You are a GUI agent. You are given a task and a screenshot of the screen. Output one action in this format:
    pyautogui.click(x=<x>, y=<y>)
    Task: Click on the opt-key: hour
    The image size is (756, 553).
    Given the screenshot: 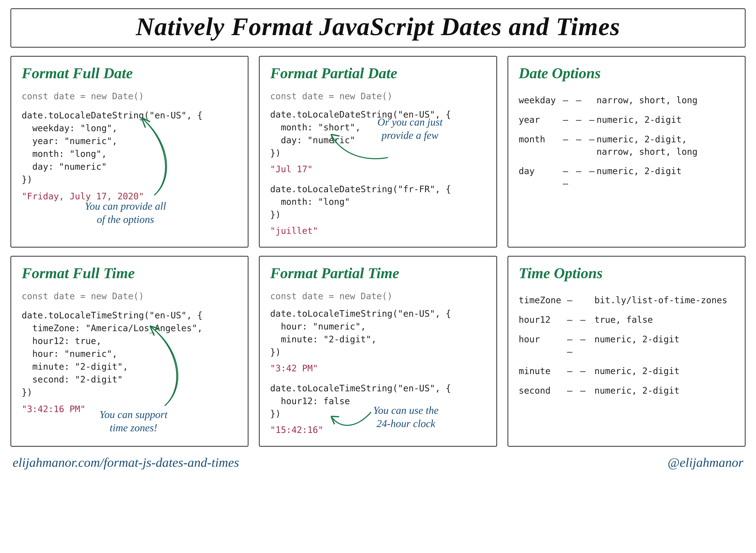 What is the action you would take?
    pyautogui.click(x=543, y=339)
    